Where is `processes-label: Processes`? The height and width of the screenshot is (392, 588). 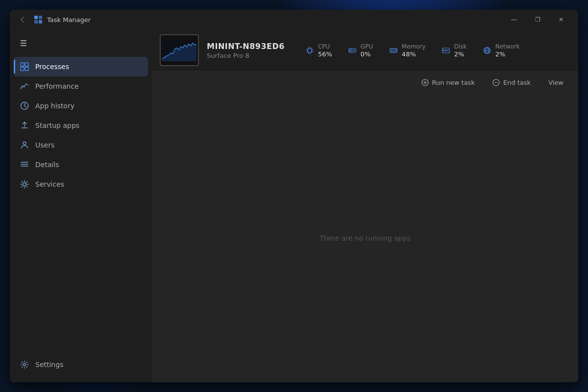 processes-label: Processes is located at coordinates (52, 67).